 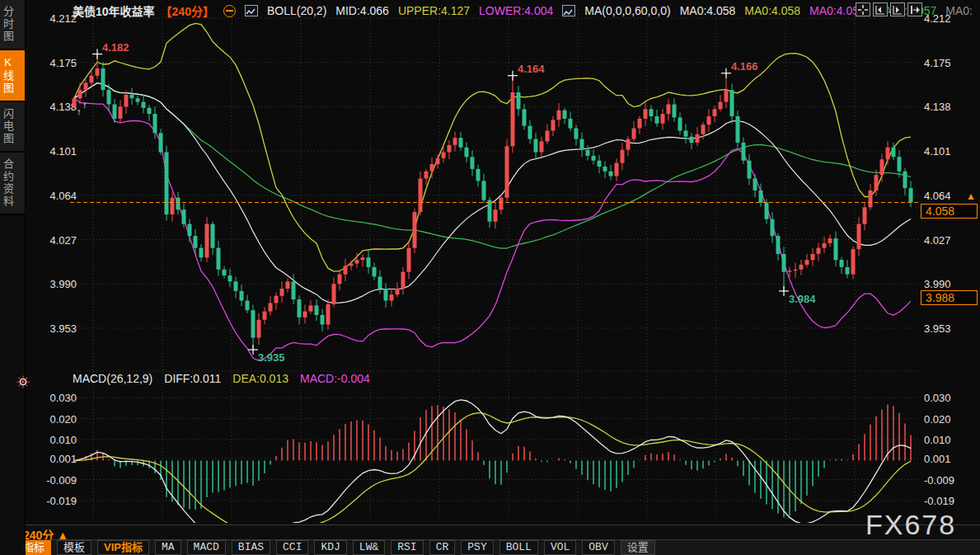 What do you see at coordinates (490, 533) in the screenshot?
I see `x-axis-strip` at bounding box center [490, 533].